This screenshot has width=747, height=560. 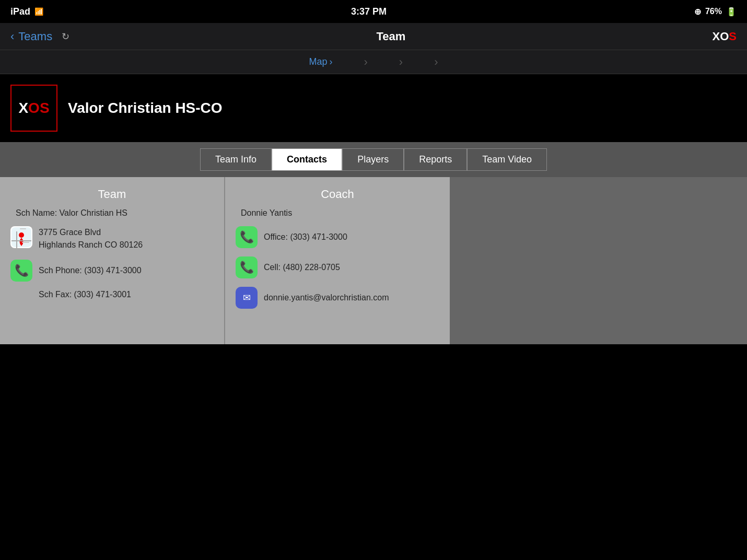 I want to click on team-section: Team Sch Name: Valor Christian HS 3775 G…, so click(x=112, y=261).